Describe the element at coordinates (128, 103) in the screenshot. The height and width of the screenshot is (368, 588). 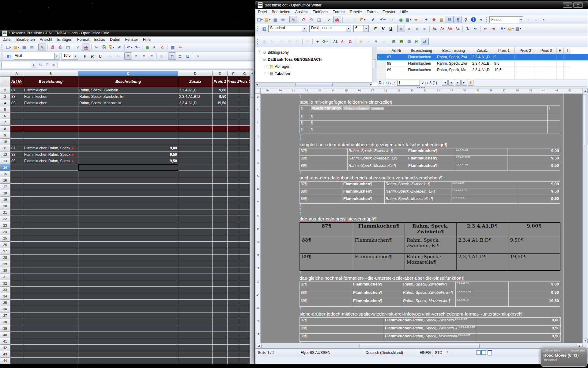
I see `grid-cell: Rahm, Speck, Mozzarella` at that location.